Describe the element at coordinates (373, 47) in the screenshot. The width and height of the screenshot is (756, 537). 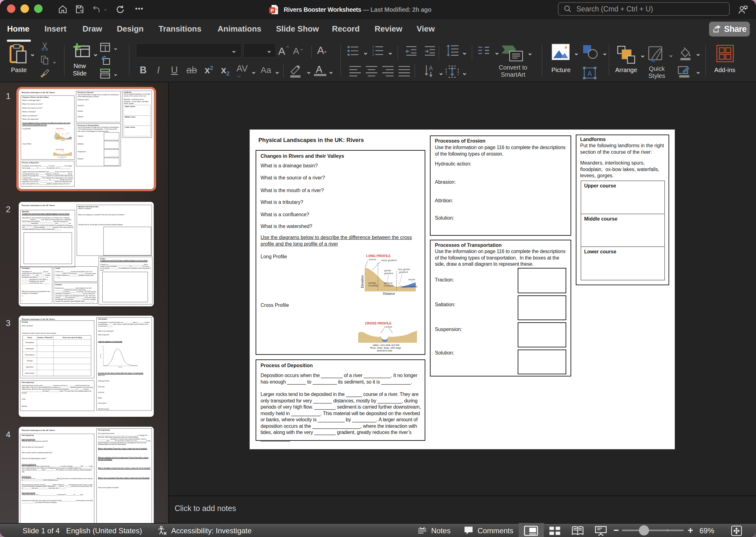
I see `svg-text: 1` at that location.